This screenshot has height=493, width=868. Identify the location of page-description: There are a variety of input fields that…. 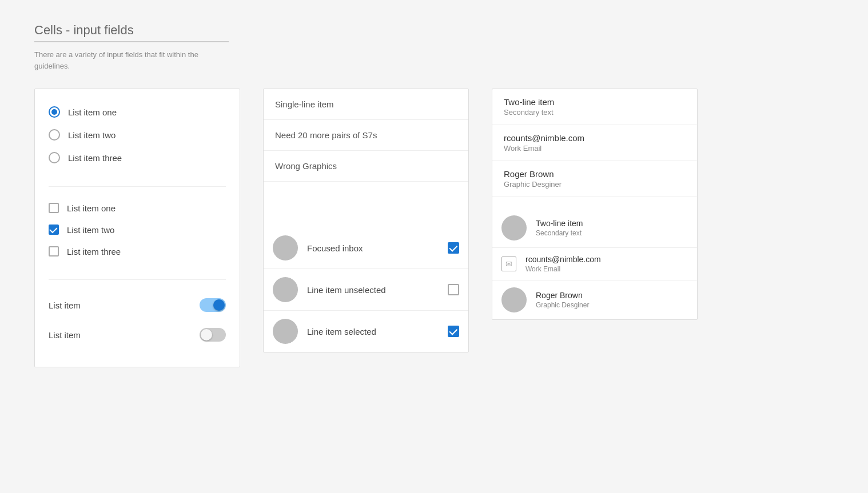
(126, 61).